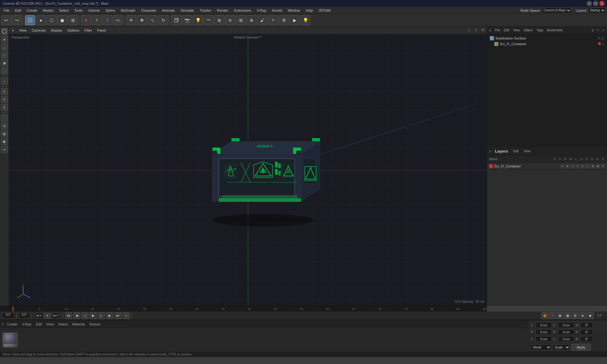 The height and width of the screenshot is (364, 607). Describe the element at coordinates (603, 166) in the screenshot. I see `layer-icon-x: ✦` at that location.